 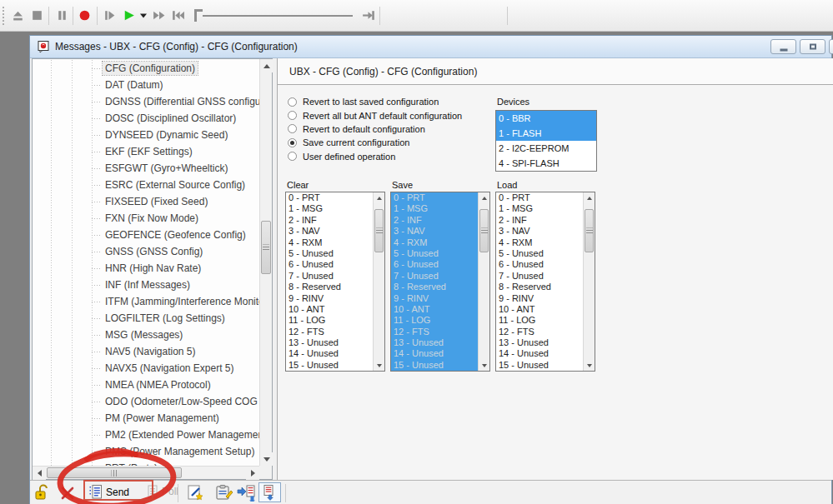 I want to click on list-item: 15 - Unused, so click(x=539, y=365).